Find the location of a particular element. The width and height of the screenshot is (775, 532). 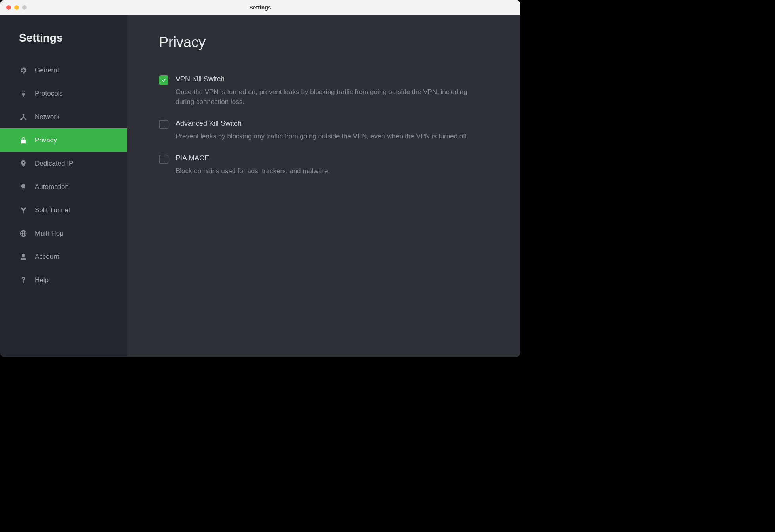

titlebar: Settings is located at coordinates (260, 8).